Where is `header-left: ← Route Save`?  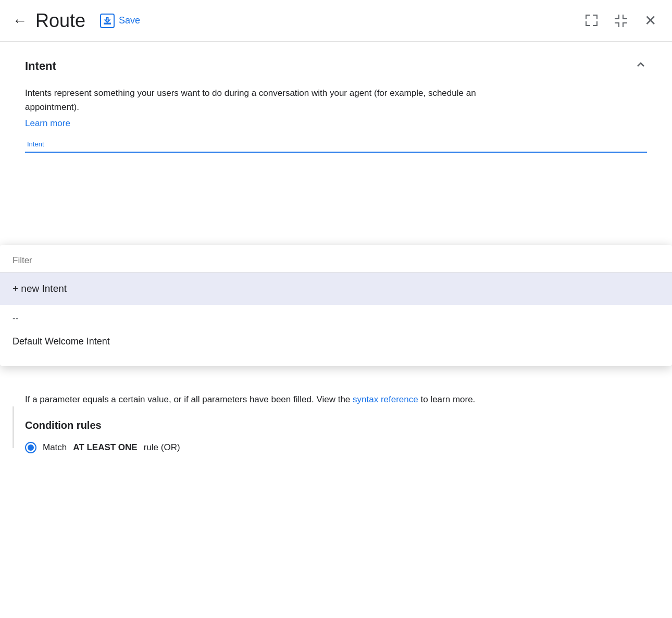 header-left: ← Route Save is located at coordinates (297, 21).